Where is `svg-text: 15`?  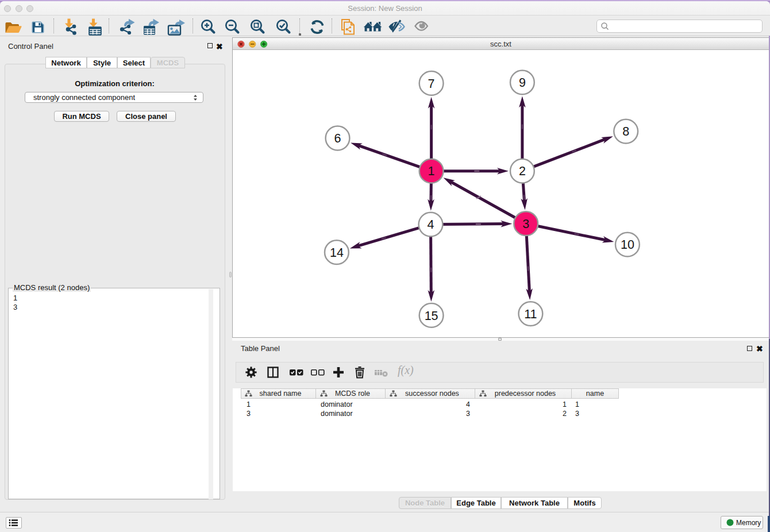
svg-text: 15 is located at coordinates (432, 315).